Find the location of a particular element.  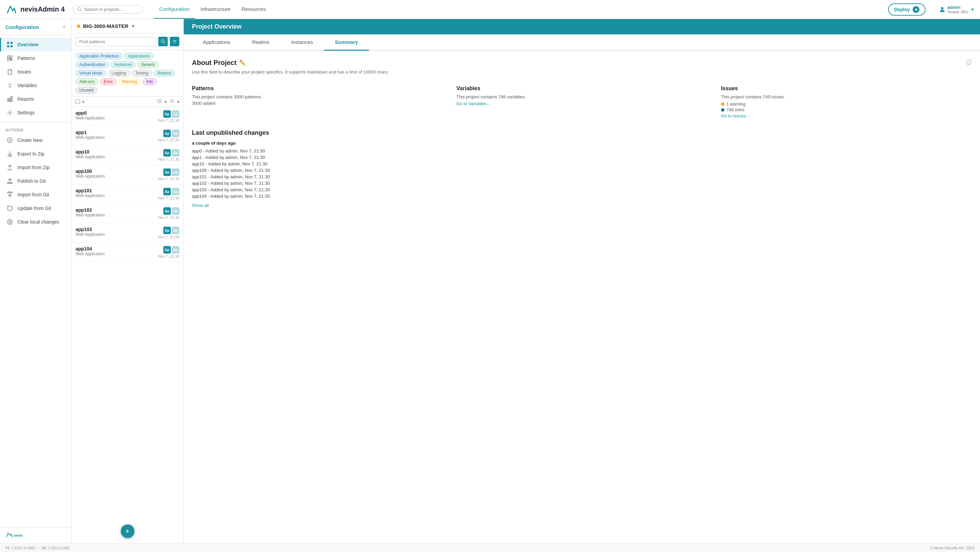

tag-authentication: Authentication is located at coordinates (92, 65).